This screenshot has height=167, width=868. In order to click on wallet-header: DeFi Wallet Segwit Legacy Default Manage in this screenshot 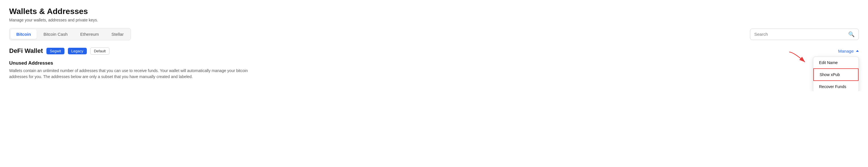, I will do `click(434, 51)`.